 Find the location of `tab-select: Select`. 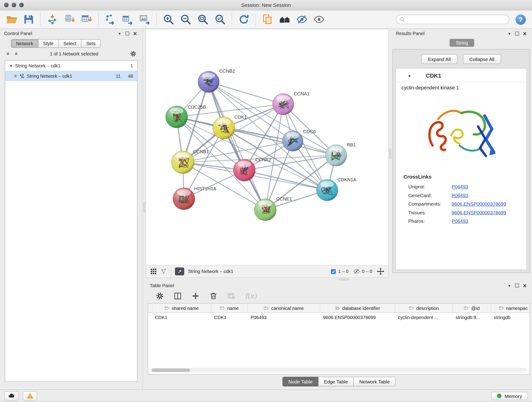

tab-select: Select is located at coordinates (70, 44).